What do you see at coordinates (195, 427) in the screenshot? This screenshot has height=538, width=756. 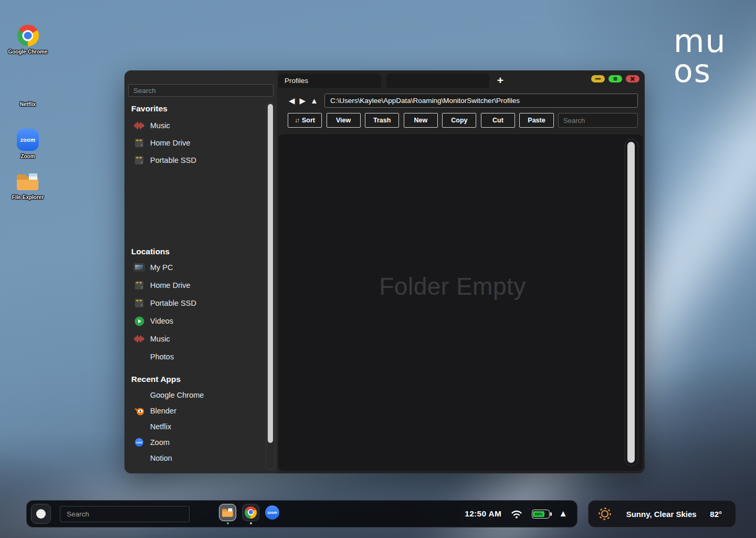 I see `sidebar-item-netflix: Netflix` at bounding box center [195, 427].